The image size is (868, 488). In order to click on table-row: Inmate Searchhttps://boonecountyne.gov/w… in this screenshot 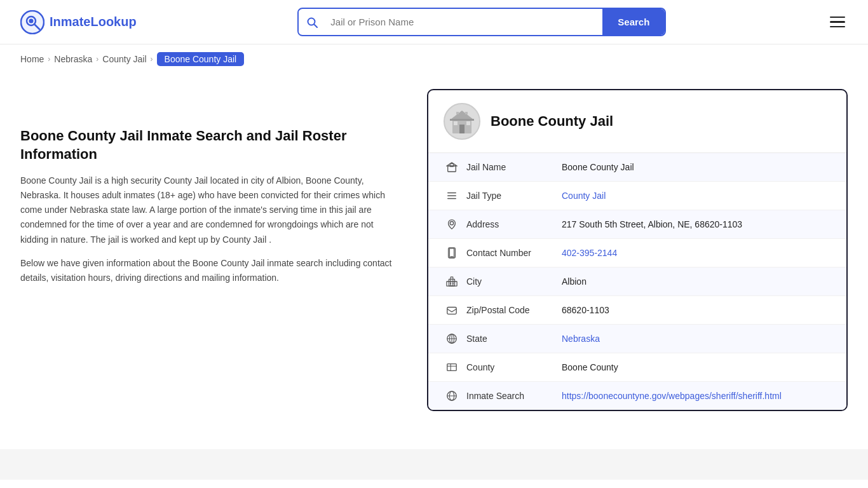, I will do `click(637, 396)`.